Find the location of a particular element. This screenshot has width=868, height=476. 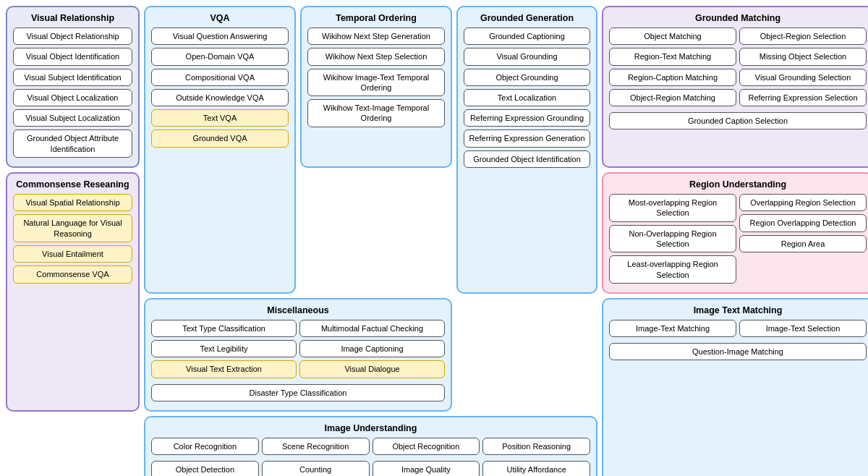

list-item: Object Recognition is located at coordinates (427, 446).